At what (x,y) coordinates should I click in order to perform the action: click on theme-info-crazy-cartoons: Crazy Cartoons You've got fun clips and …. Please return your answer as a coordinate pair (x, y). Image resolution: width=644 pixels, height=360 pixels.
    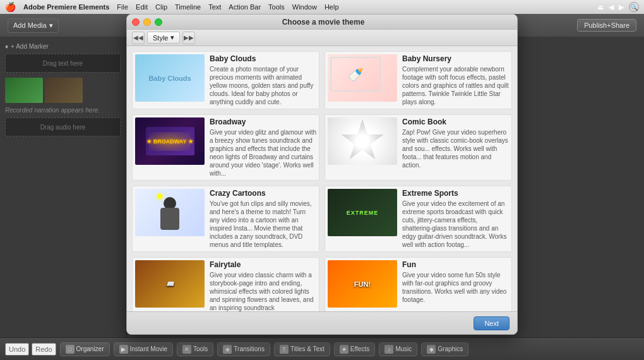
    Looking at the image, I should click on (263, 219).